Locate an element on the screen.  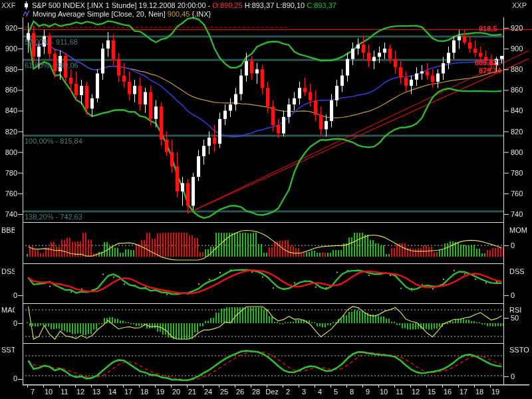
panel1-left-label: BBB is located at coordinates (8, 230).